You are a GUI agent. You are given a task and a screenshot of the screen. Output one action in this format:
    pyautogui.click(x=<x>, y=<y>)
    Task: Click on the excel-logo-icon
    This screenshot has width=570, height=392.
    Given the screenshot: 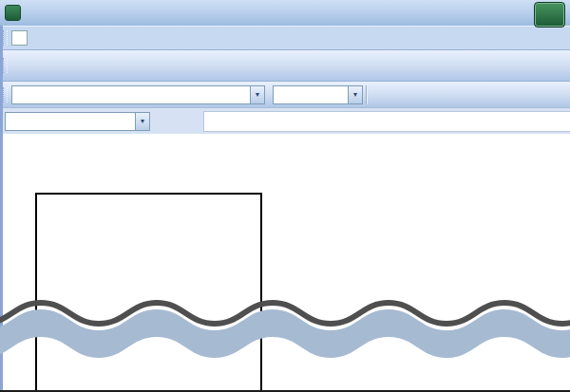 What is the action you would take?
    pyautogui.click(x=549, y=15)
    